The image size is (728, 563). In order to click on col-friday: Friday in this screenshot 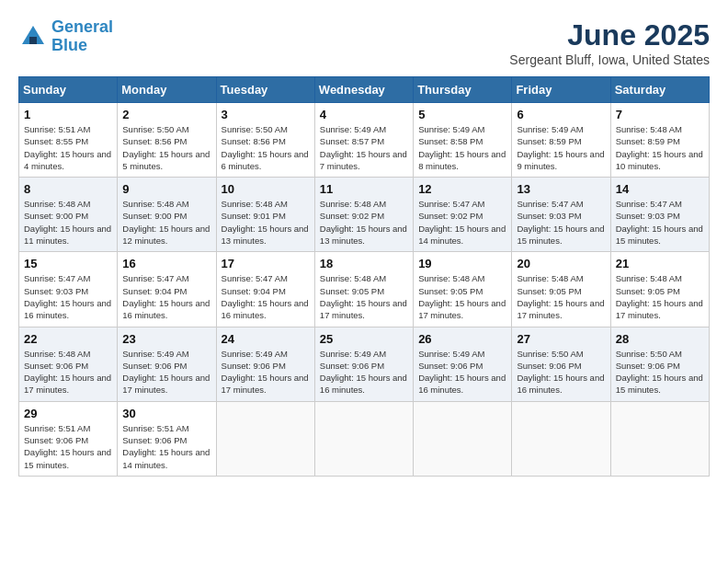, I will do `click(561, 90)`.